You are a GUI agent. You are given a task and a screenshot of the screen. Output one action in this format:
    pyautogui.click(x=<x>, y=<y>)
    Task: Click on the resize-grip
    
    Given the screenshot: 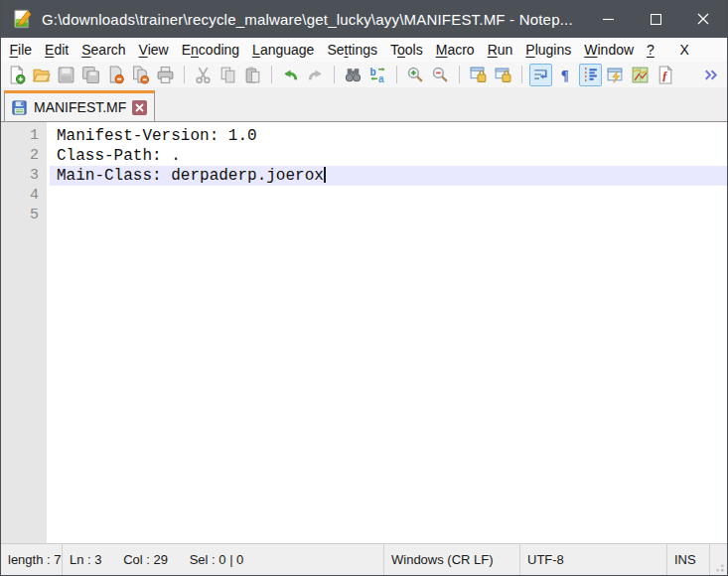 What is the action you would take?
    pyautogui.click(x=719, y=560)
    